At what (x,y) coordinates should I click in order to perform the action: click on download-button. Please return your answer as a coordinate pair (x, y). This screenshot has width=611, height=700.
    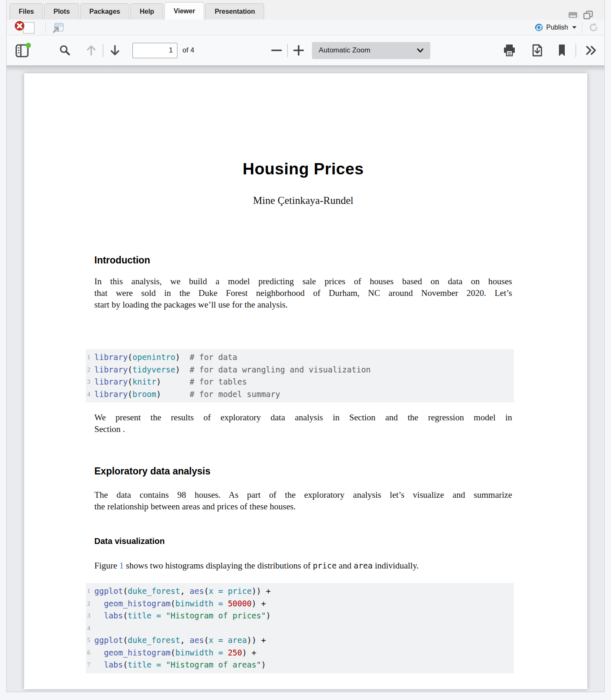
    Looking at the image, I should click on (537, 50).